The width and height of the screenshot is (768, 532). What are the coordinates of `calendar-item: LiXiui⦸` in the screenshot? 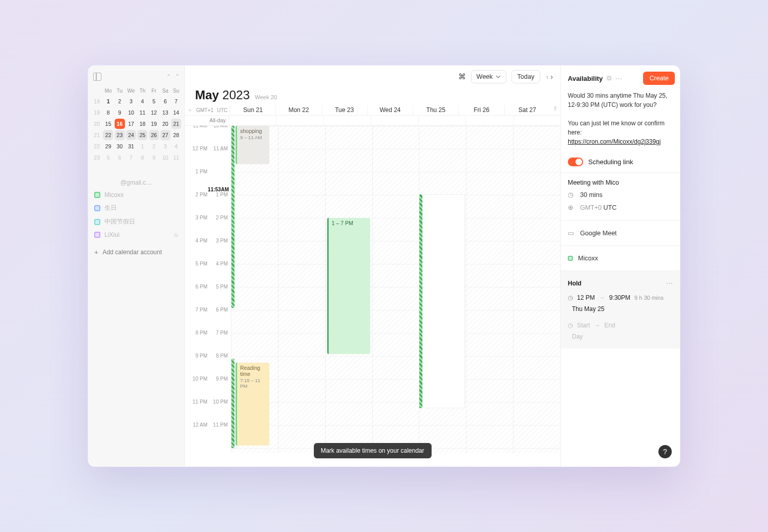 It's located at (136, 235).